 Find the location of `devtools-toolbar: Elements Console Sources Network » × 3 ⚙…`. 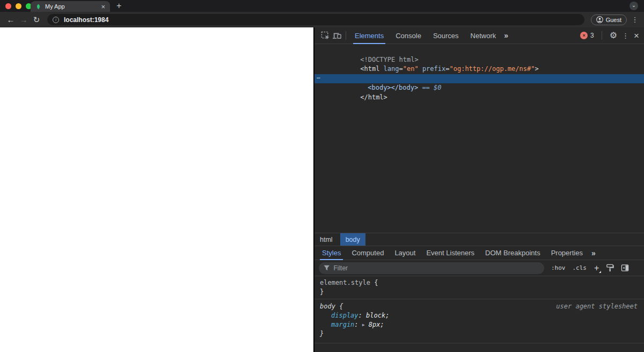

devtools-toolbar: Elements Console Sources Network » × 3 ⚙… is located at coordinates (479, 35).